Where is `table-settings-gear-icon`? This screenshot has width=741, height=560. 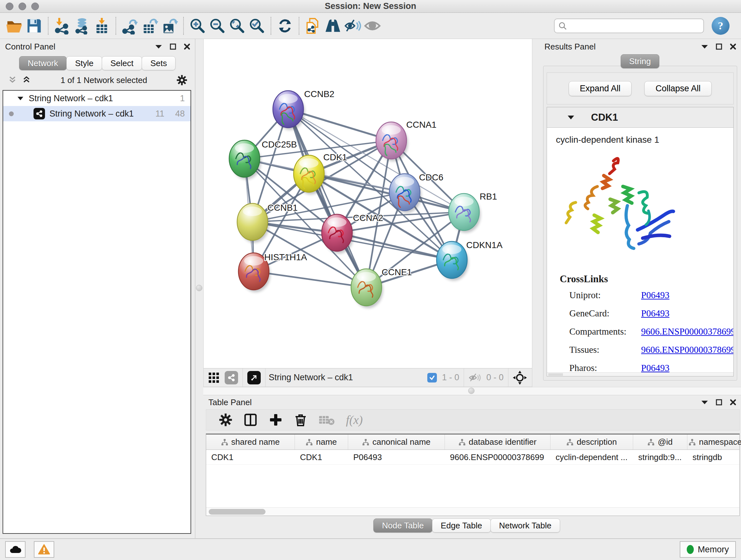 table-settings-gear-icon is located at coordinates (226, 420).